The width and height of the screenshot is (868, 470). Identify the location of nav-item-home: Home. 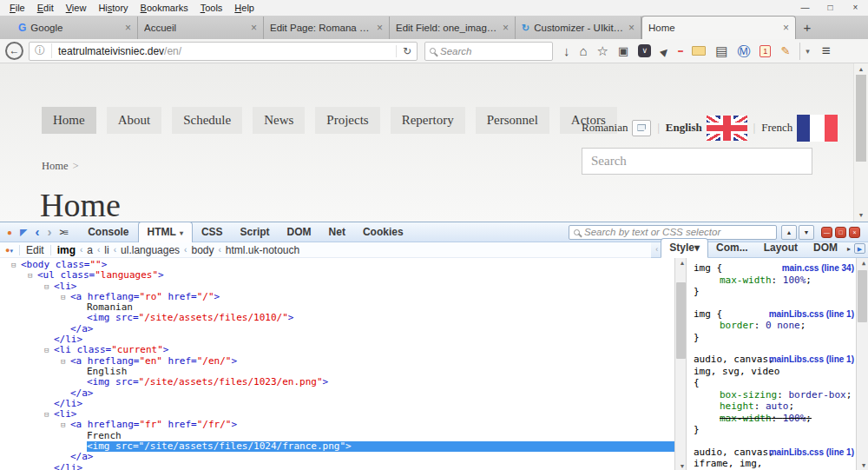
(69, 120).